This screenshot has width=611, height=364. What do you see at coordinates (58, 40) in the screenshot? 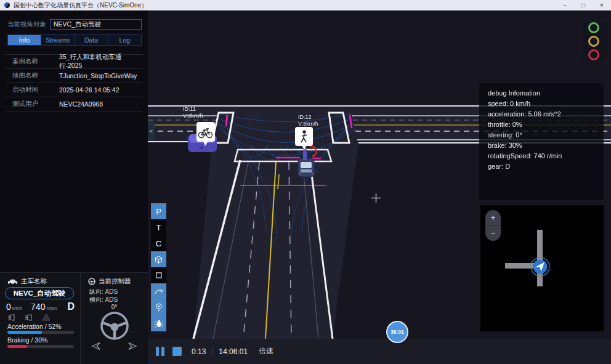
I see `tab-streams: Streams` at bounding box center [58, 40].